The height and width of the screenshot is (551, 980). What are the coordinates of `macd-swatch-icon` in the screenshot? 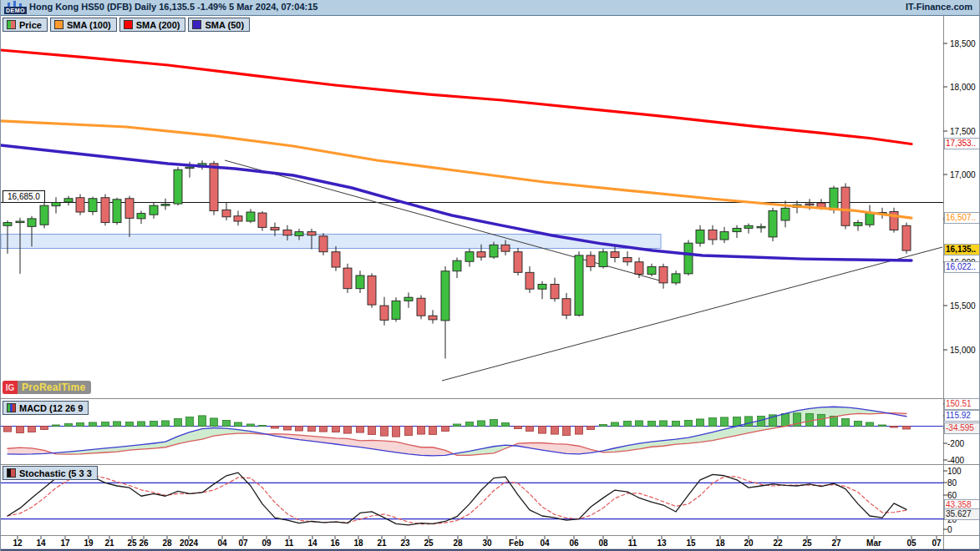 It's located at (12, 407).